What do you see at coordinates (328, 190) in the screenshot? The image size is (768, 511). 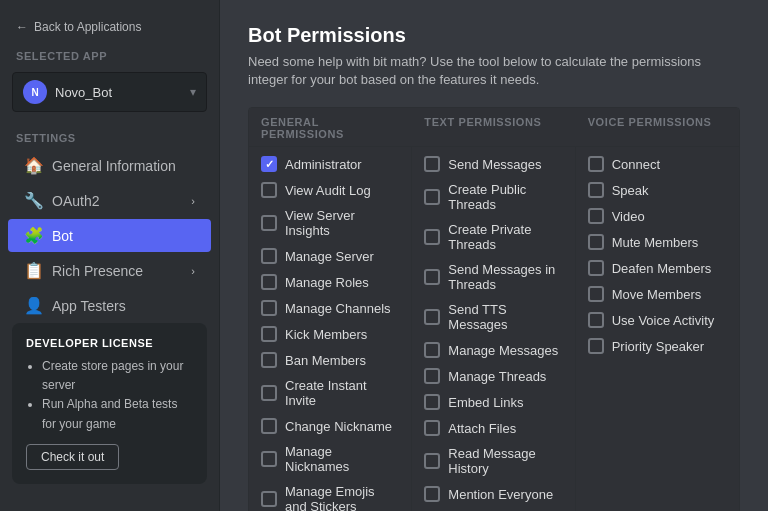 I see `perm-label: View Audit Log` at bounding box center [328, 190].